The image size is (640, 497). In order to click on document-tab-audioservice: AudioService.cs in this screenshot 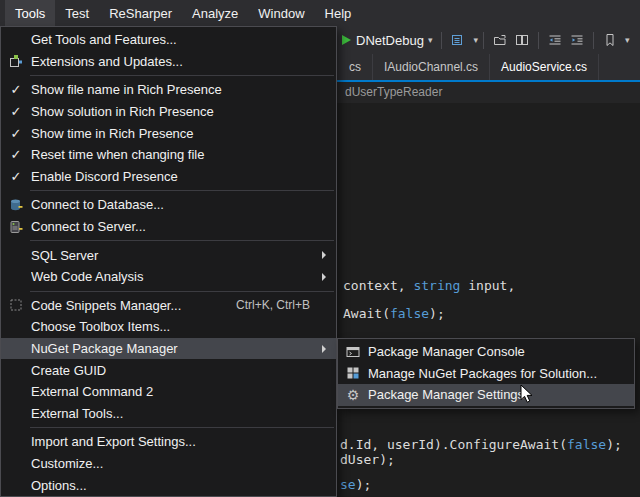, I will do `click(544, 67)`.